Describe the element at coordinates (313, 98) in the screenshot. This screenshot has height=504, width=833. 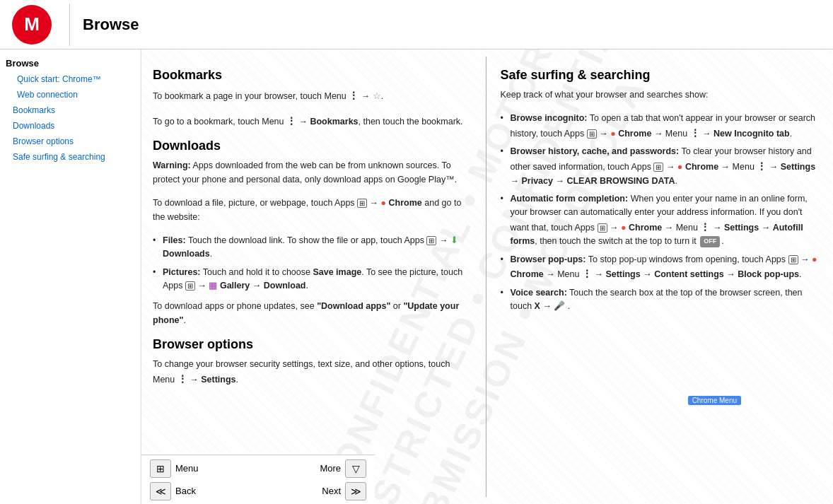
I see `bookmarks-section: Bookmarks To bookmark a page in your bro…` at that location.